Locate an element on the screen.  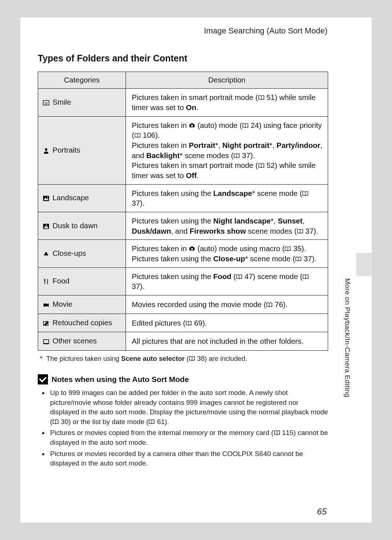
dusk-icon is located at coordinates (46, 227).